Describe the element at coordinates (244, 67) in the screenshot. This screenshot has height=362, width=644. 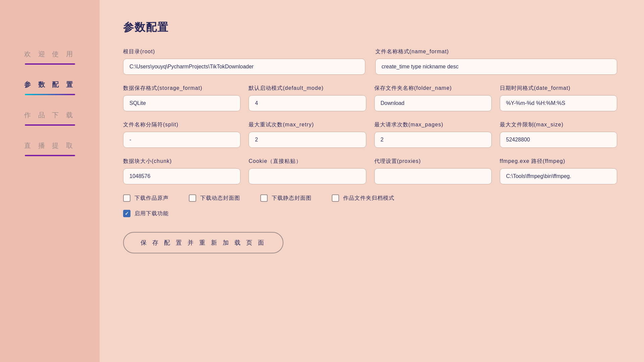
I see `input-root` at that location.